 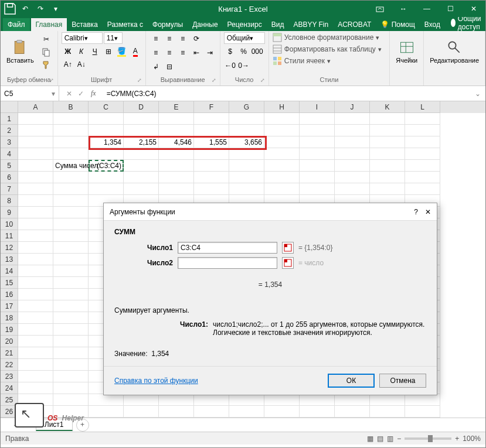 I want to click on row-header: 15, so click(x=9, y=283).